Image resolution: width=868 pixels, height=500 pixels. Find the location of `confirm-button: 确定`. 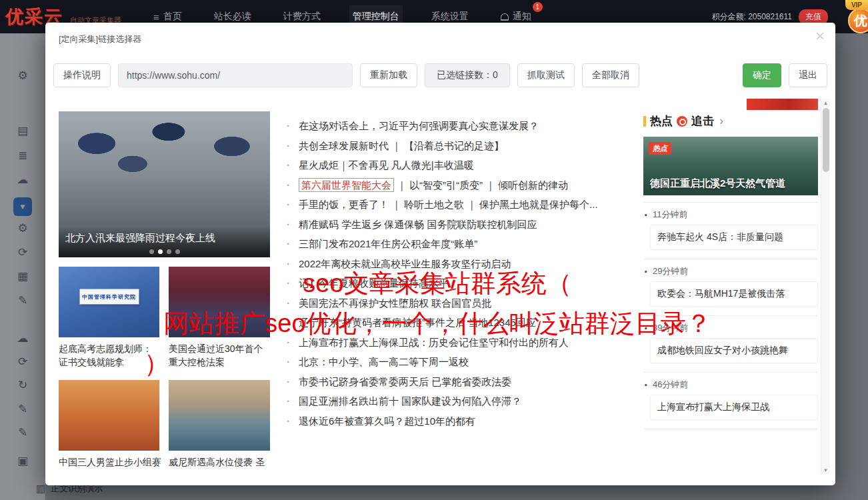

confirm-button: 确定 is located at coordinates (762, 75).